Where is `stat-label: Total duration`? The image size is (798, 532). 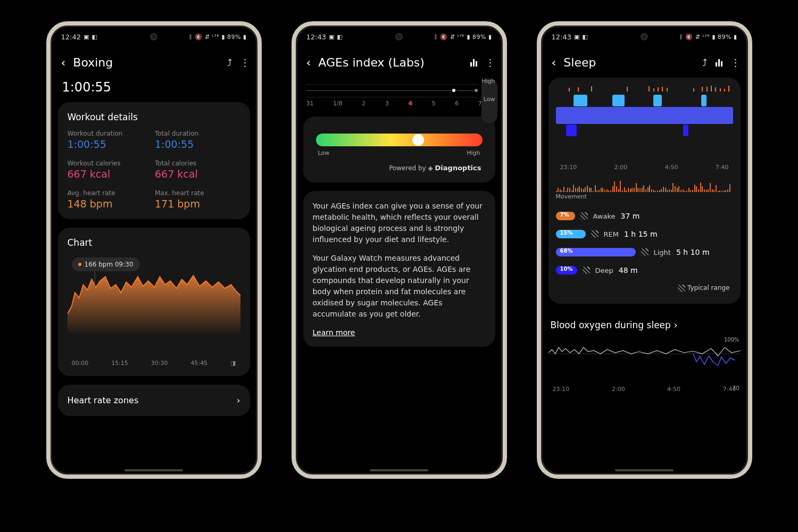
stat-label: Total duration is located at coordinates (198, 134).